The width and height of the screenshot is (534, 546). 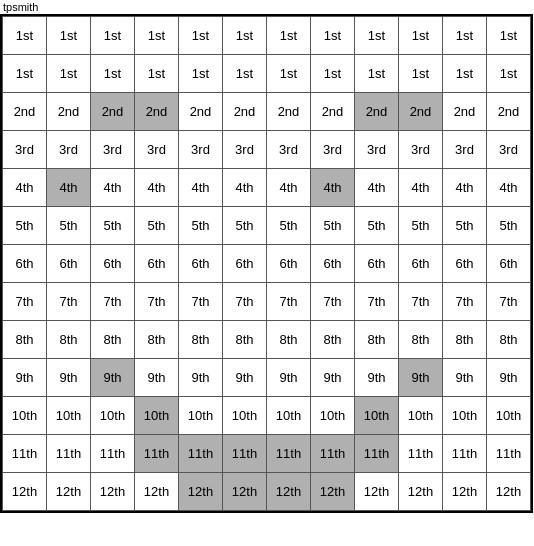 I want to click on title-bar: tpsmith, so click(x=267, y=7).